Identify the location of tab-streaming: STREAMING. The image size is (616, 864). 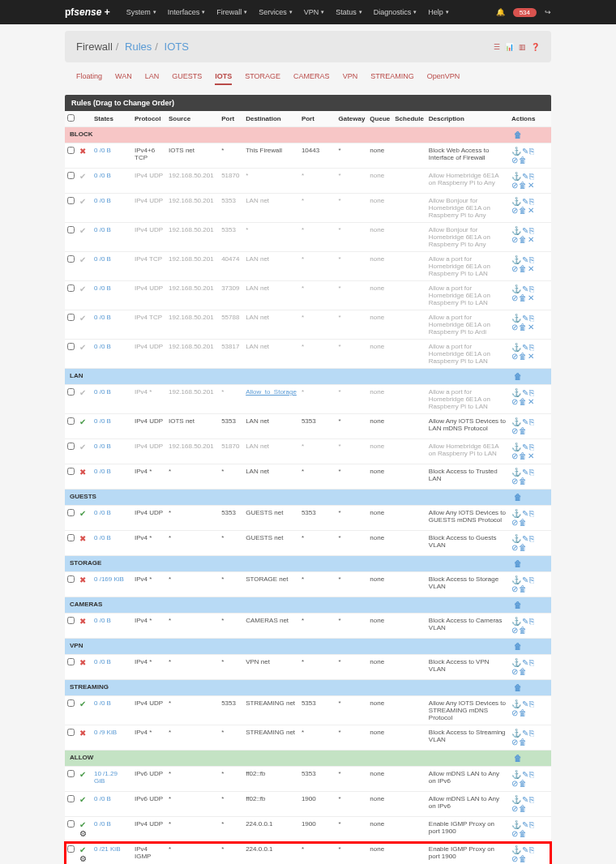
(392, 77).